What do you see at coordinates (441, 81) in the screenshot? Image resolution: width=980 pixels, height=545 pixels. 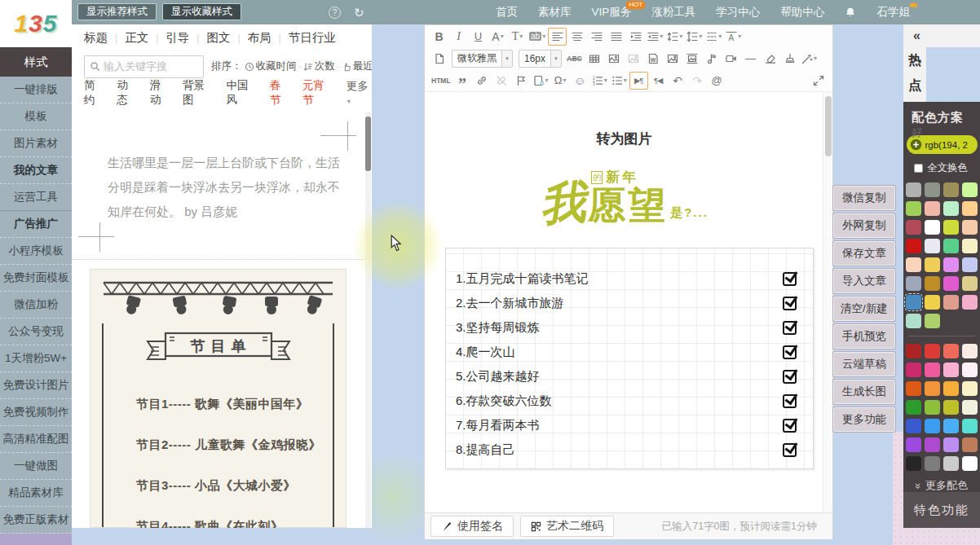 I see `html-source-button: HTML` at bounding box center [441, 81].